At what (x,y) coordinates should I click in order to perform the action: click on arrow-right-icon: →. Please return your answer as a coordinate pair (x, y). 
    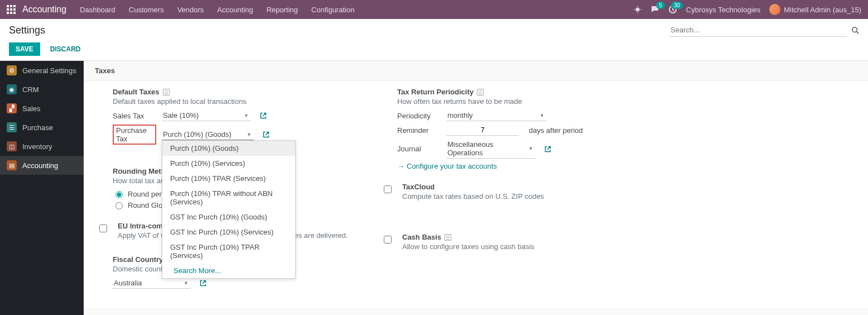
    Looking at the image, I should click on (401, 166).